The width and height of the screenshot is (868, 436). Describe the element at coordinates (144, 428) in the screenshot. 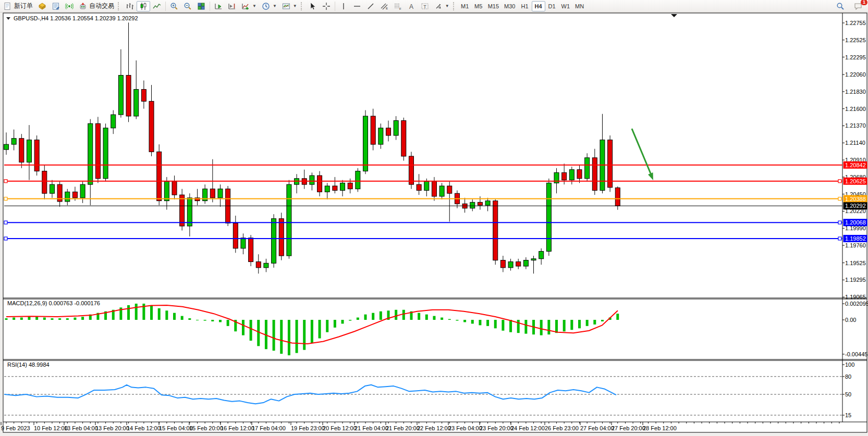

I see `time-axis-label: 14 Feb 12:00` at that location.